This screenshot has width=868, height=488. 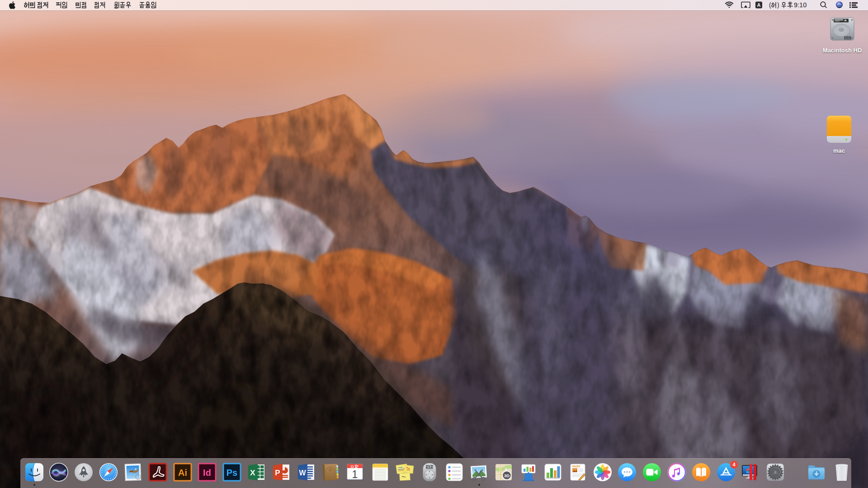 What do you see at coordinates (207, 473) in the screenshot?
I see `svg-text: Id` at bounding box center [207, 473].